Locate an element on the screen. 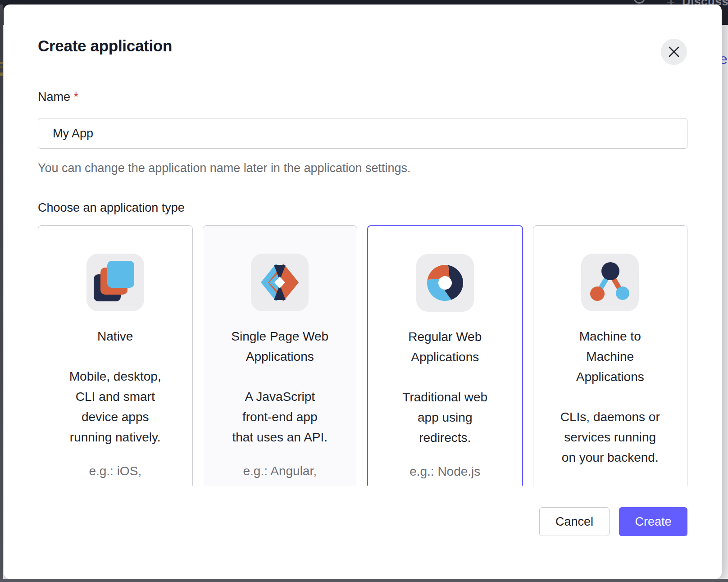 Image resolution: width=728 pixels, height=582 pixels. card-example: e.g.: Node.js Express is located at coordinates (445, 473).